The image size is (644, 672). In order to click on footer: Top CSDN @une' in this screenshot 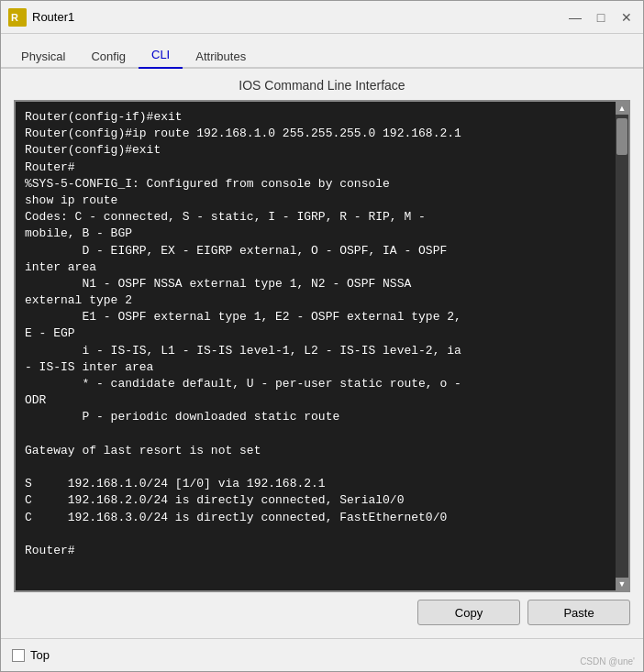, I will do `click(322, 655)`.